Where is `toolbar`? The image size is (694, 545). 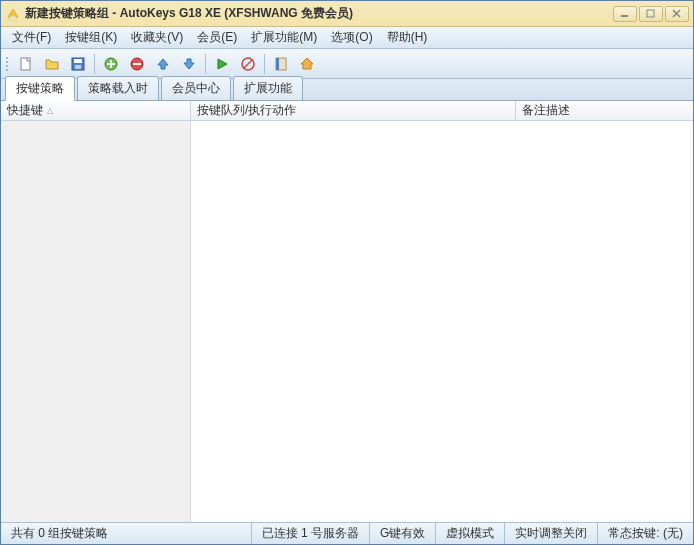 toolbar is located at coordinates (347, 64).